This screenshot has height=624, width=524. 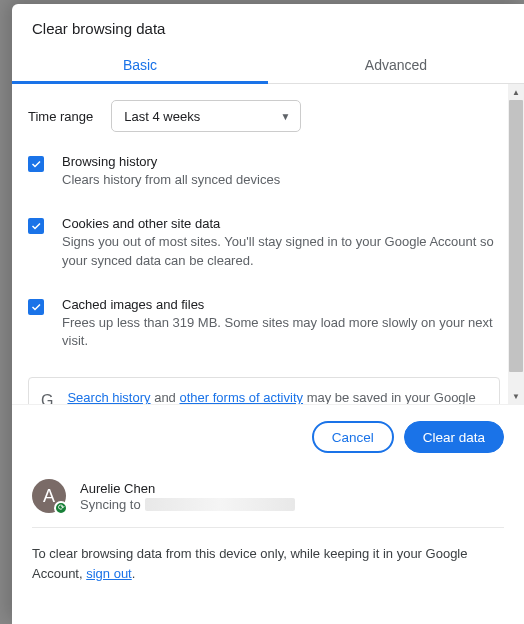 What do you see at coordinates (60, 116) in the screenshot?
I see `time-range-label: Time range` at bounding box center [60, 116].